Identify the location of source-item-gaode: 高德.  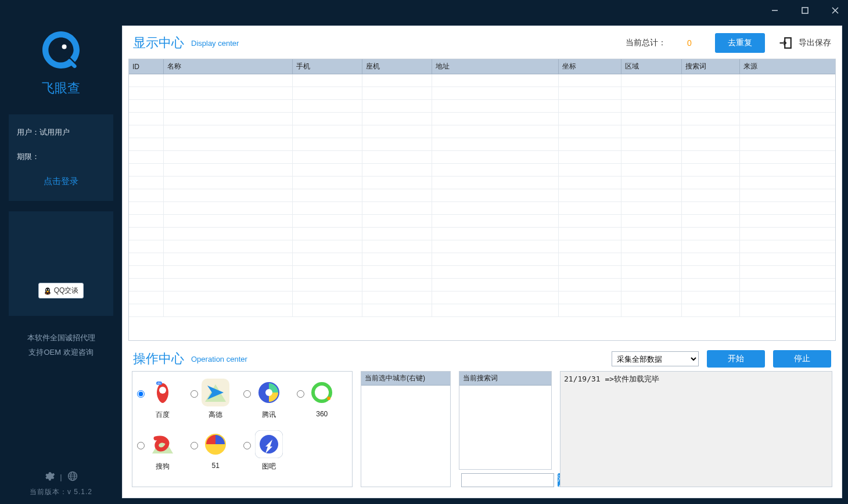
(216, 399).